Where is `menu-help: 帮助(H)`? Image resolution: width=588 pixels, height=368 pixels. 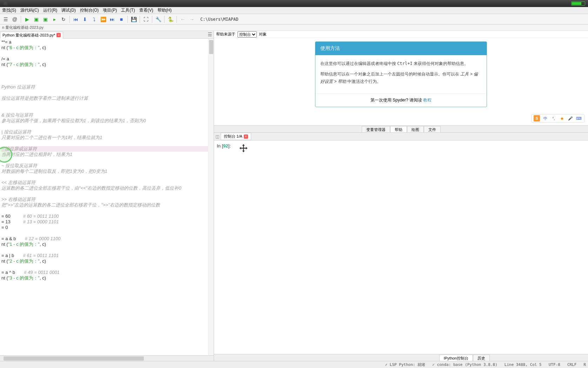
menu-help: 帮助(H) is located at coordinates (165, 11).